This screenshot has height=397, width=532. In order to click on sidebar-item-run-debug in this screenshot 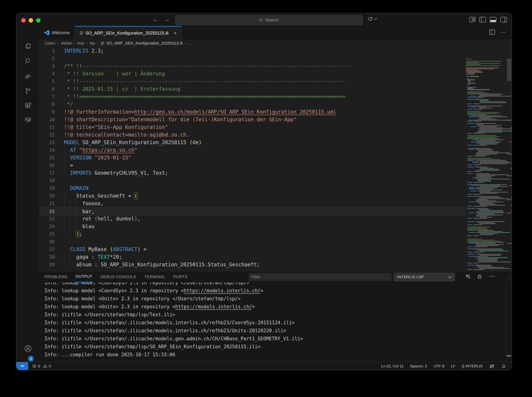, I will do `click(28, 76)`.